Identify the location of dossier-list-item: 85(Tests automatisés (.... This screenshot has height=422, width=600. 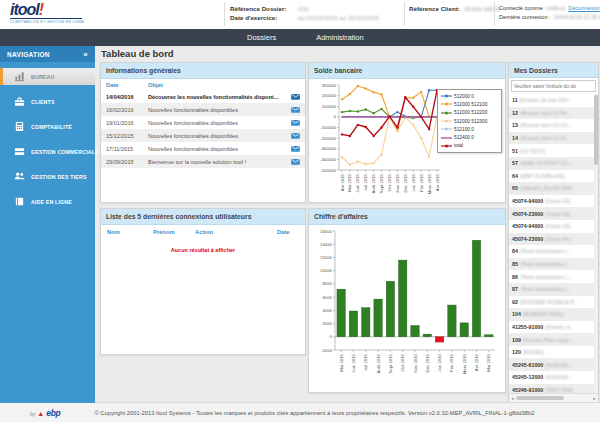
(552, 264).